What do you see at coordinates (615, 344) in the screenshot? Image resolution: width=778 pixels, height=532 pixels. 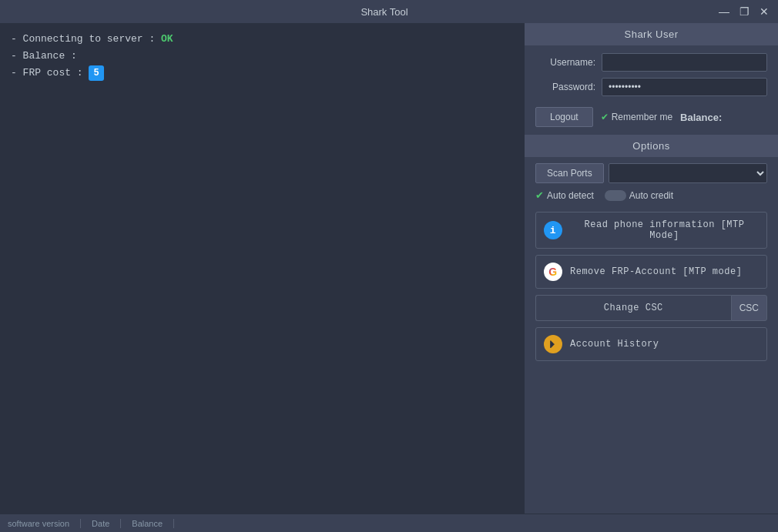 I see `account-history-label: Account History` at bounding box center [615, 344].